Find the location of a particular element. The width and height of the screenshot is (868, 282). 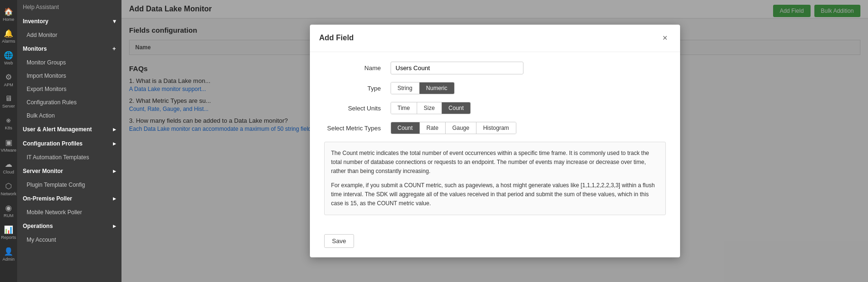

sidebar-section-configuration-profiles: Configuration Profiles ▸ is located at coordinates (69, 144).